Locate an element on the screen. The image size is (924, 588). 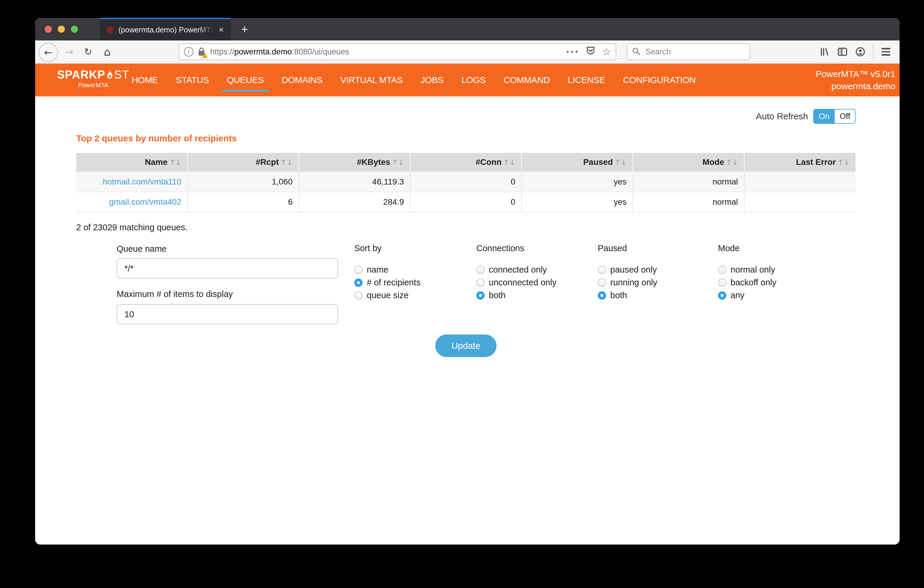
nav-item-configuration: CONFIGURATION is located at coordinates (659, 80).